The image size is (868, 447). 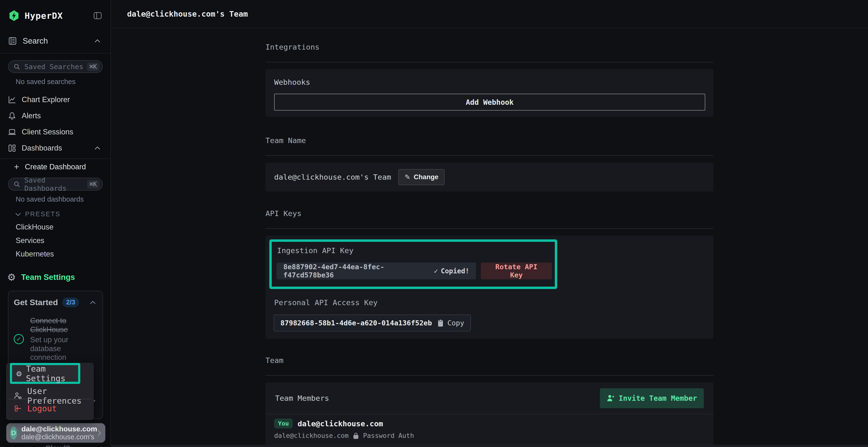 I want to click on page-header: dale@clickhouse.com's Team, so click(x=489, y=14).